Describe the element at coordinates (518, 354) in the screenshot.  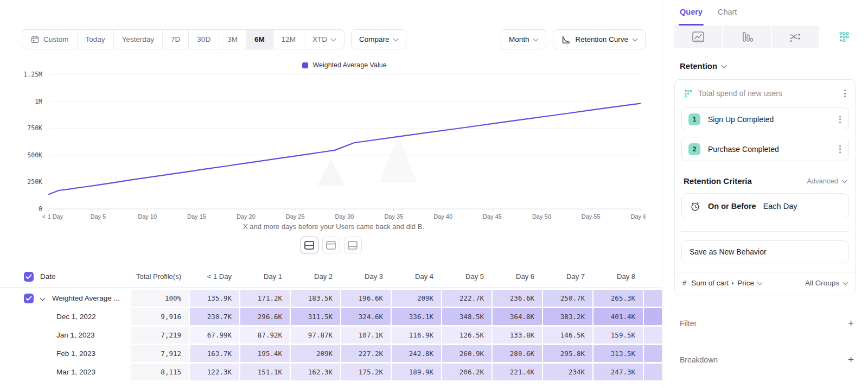
I see `retention-value-cell: 280.6K` at that location.